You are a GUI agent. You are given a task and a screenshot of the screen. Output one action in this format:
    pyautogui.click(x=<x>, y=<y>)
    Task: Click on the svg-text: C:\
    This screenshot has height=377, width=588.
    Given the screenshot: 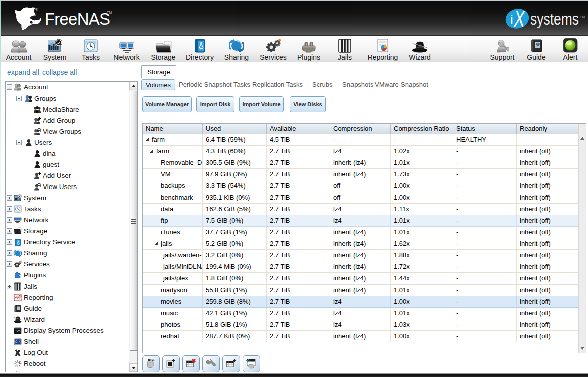 What is the action you would take?
    pyautogui.click(x=18, y=342)
    